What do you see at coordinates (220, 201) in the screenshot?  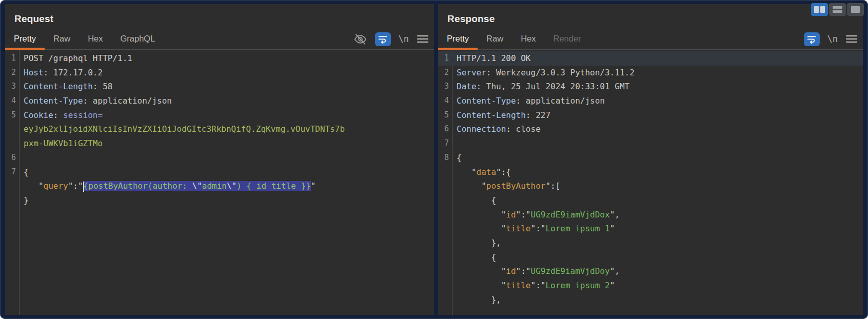 I see `code-line: }` at bounding box center [220, 201].